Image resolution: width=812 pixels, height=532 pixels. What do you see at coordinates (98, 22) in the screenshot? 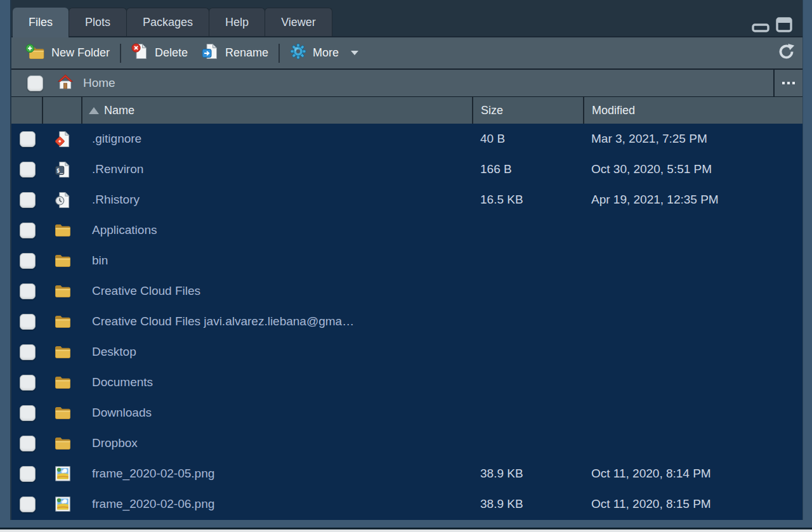
I see `tab-plots: Plots` at bounding box center [98, 22].